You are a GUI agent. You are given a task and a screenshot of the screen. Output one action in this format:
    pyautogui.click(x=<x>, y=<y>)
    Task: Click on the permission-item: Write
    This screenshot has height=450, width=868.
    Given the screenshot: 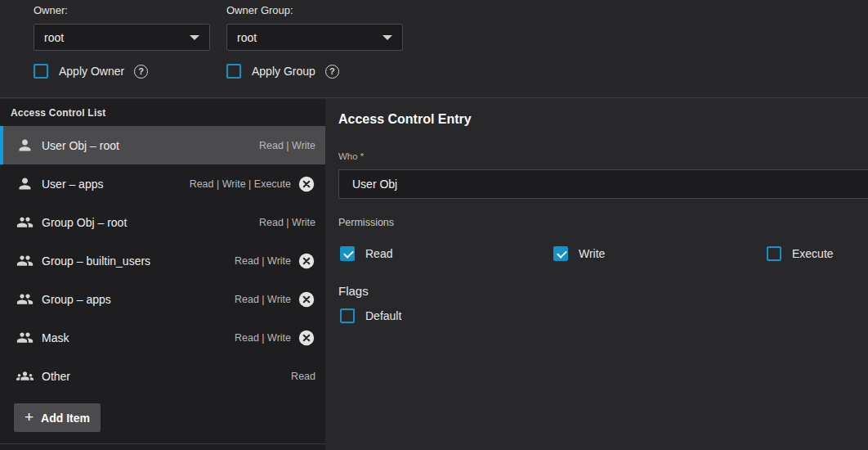 What is the action you would take?
    pyautogui.click(x=660, y=254)
    